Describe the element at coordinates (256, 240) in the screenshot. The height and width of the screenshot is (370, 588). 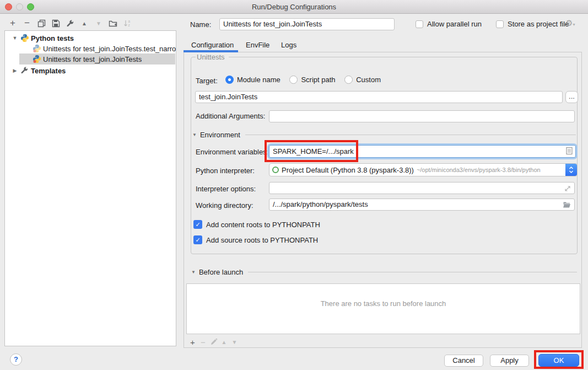
I see `add-source-roots-option: ✓ Add source roots to PYTHONPATH` at that location.